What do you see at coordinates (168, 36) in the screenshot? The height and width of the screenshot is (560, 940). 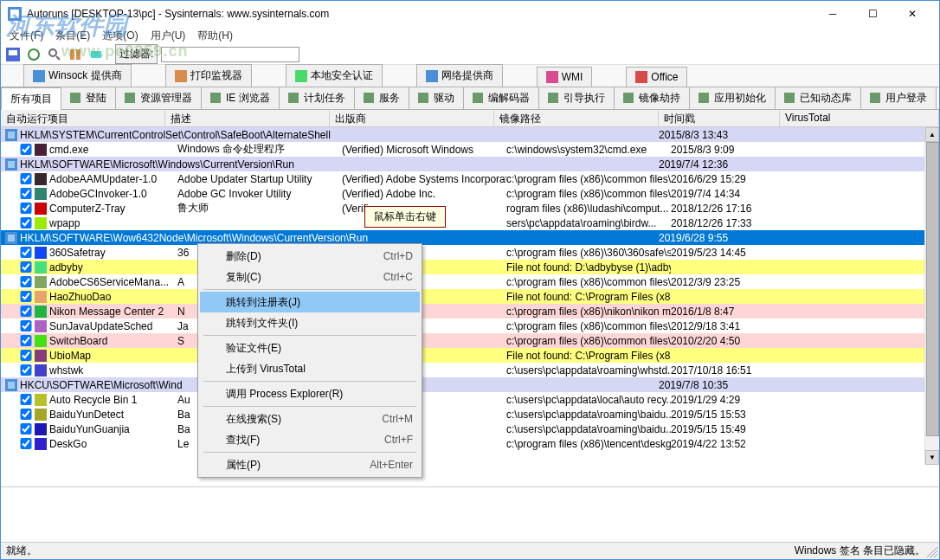 I see `menu-user: 用户(U)` at bounding box center [168, 36].